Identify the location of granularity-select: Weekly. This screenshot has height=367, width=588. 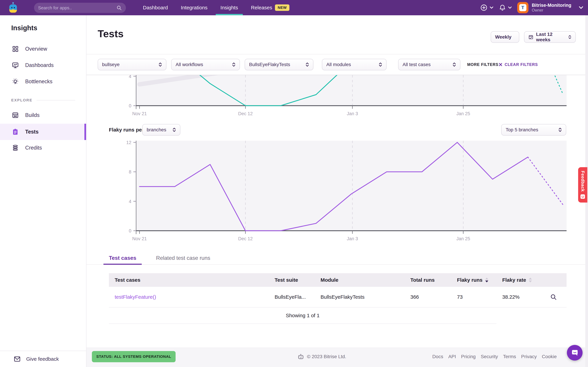
(505, 37).